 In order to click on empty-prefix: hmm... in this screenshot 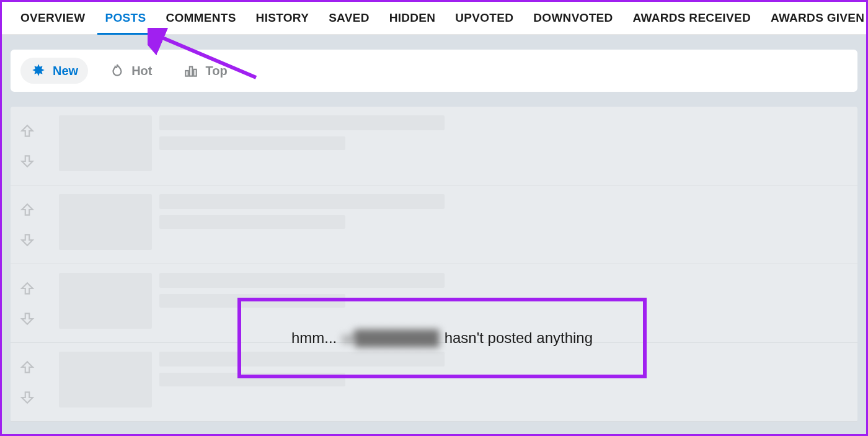, I will do `click(314, 338)`.